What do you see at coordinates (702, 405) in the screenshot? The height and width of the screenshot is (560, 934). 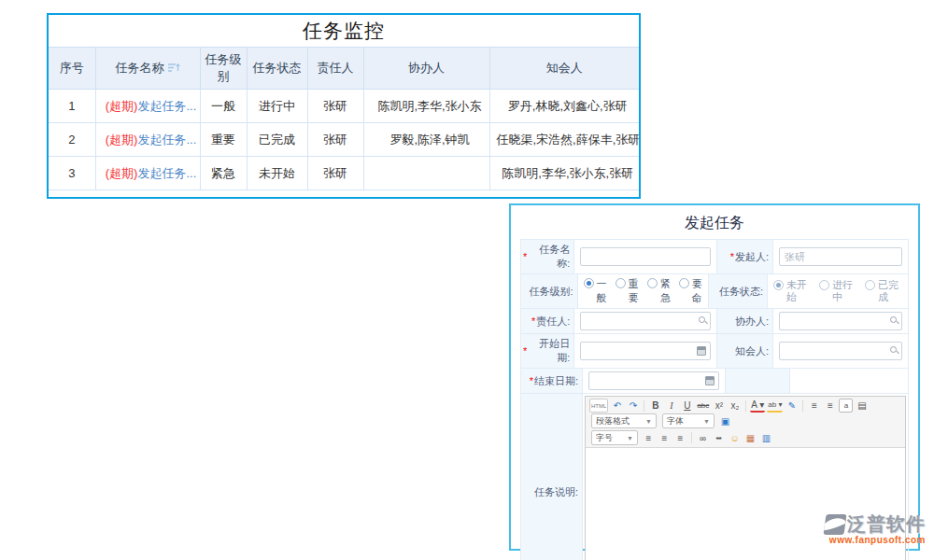 I see `strikethrough-icon: abc` at bounding box center [702, 405].